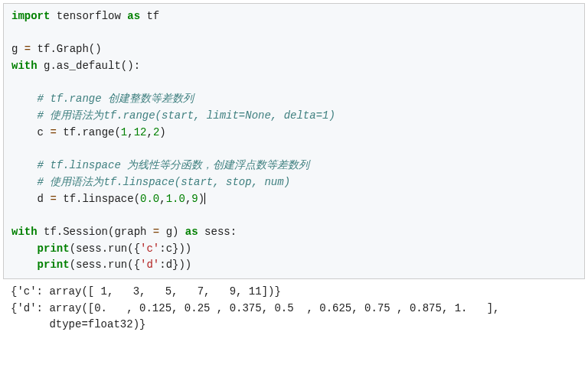  I want to click on string: 'd', so click(150, 265).